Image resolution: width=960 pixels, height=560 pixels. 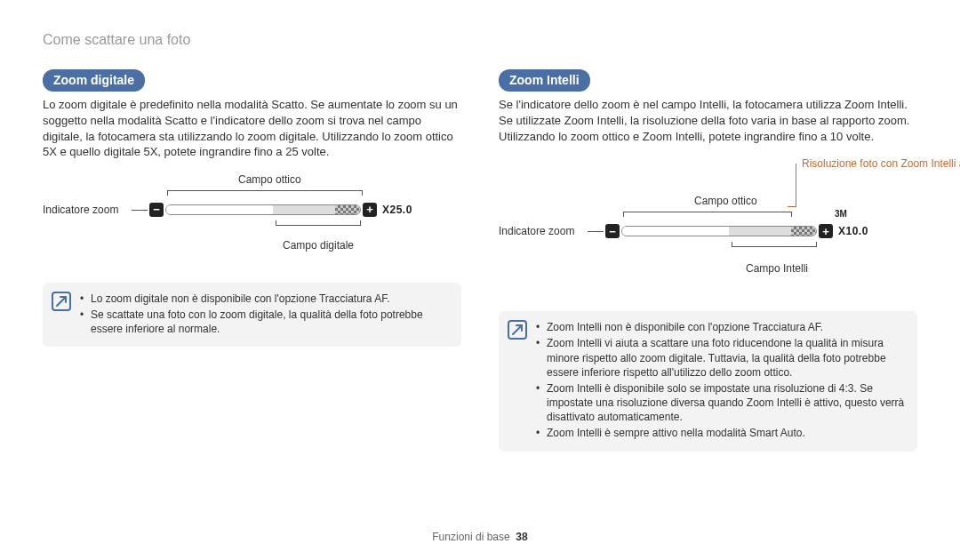 I want to click on zoom-bar-digital, so click(x=348, y=210).